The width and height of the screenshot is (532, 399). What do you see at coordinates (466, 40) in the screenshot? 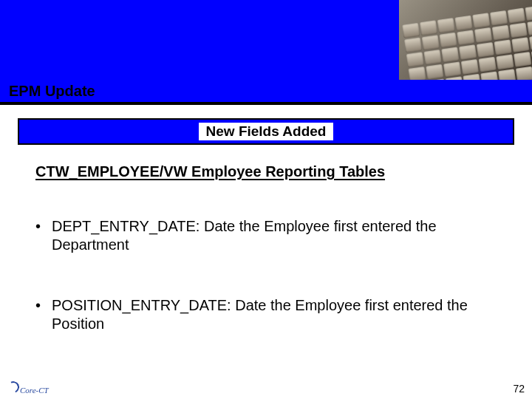
I see `keyboard-image` at bounding box center [466, 40].